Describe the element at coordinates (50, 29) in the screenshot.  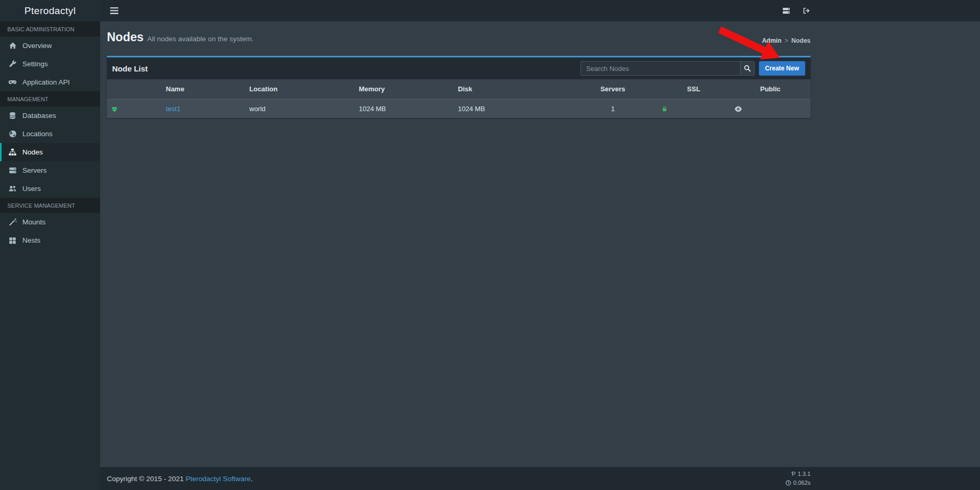
I see `sidebar-section-basic-administration: BASIC ADMINISTRATION` at that location.